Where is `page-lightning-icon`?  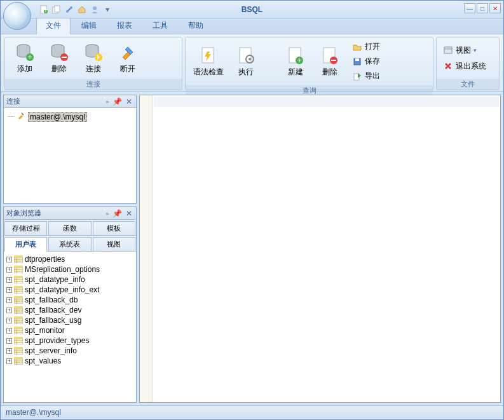 page-lightning-icon is located at coordinates (208, 55).